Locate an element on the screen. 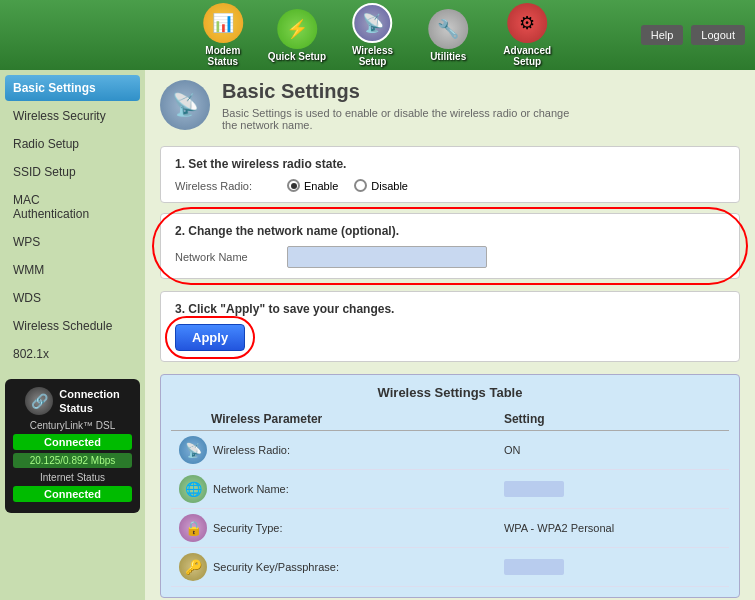 The width and height of the screenshot is (755, 600). wst-param-radio: 📡 Wireless Radio: is located at coordinates (334, 450).